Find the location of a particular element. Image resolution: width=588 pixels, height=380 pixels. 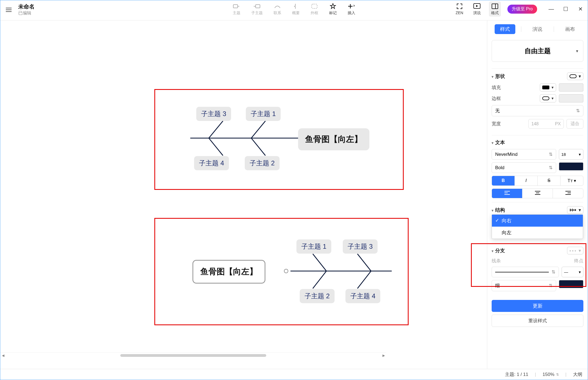

close-button: ✕ is located at coordinates (580, 9).